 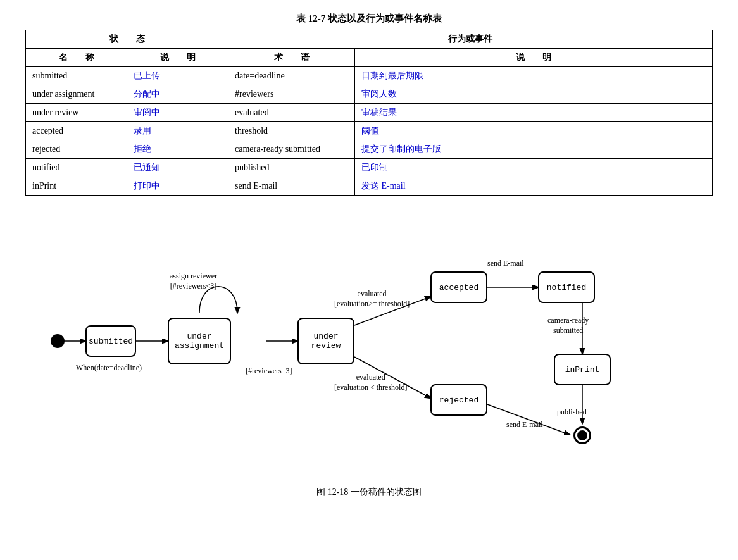 What do you see at coordinates (109, 368) in the screenshot?
I see `label-when-date: When(date=deadline)` at bounding box center [109, 368].